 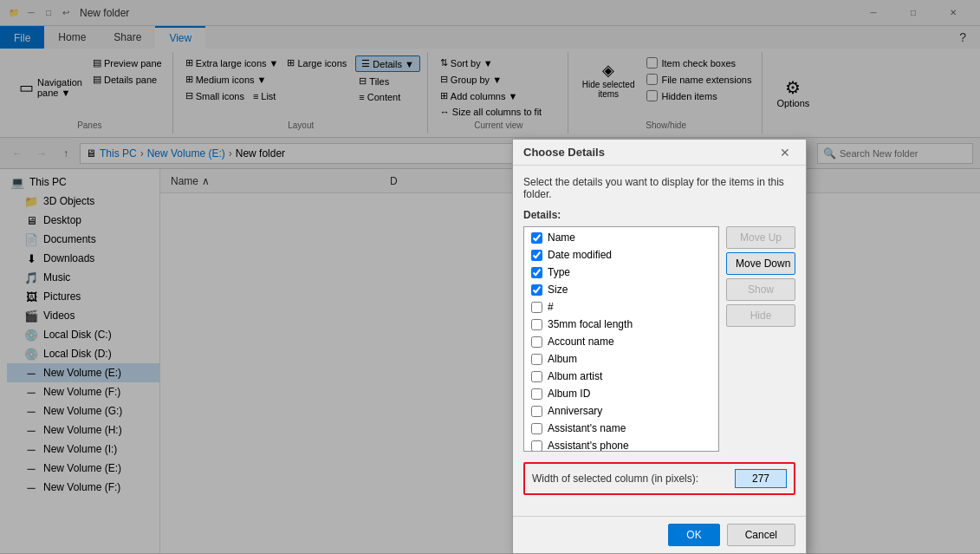 I want to click on move-up-button: Move Up, so click(x=761, y=238).